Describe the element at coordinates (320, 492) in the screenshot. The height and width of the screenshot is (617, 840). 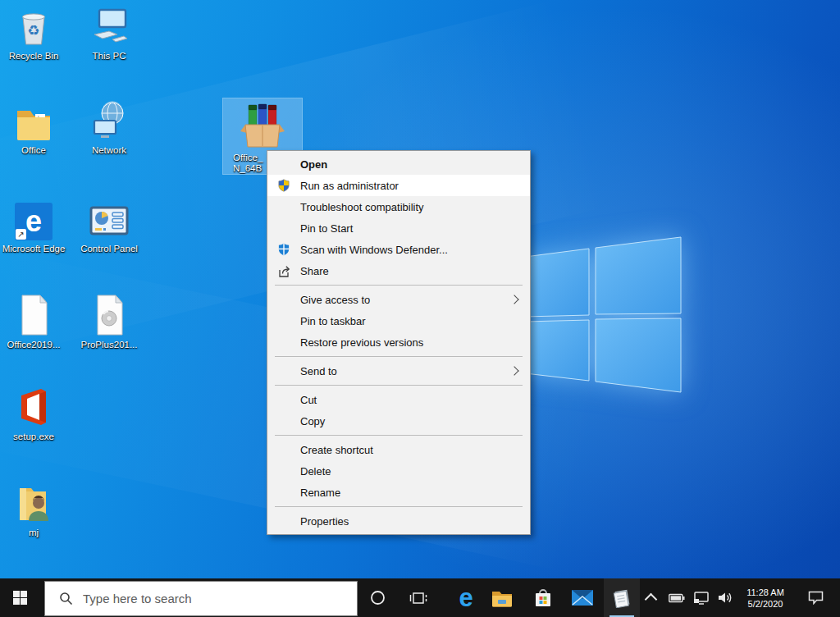
I see `menu-item-label: Rename` at that location.